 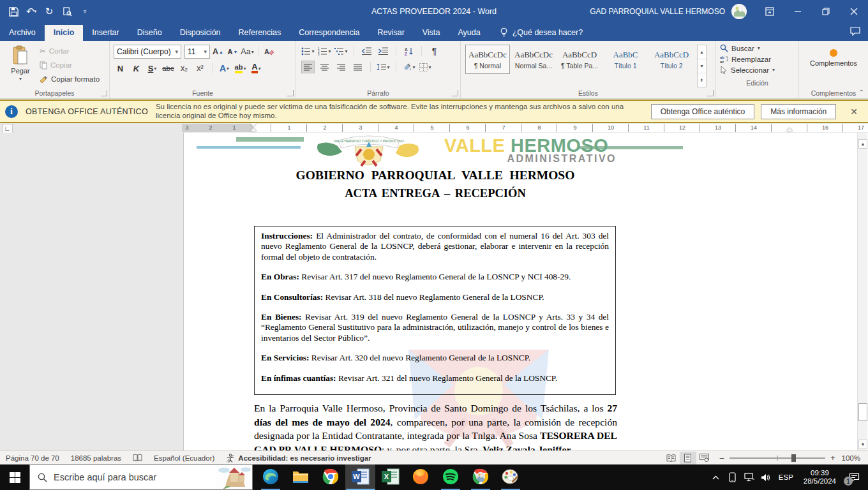 What do you see at coordinates (770, 11) in the screenshot?
I see `ribbon-display-options-icon` at bounding box center [770, 11].